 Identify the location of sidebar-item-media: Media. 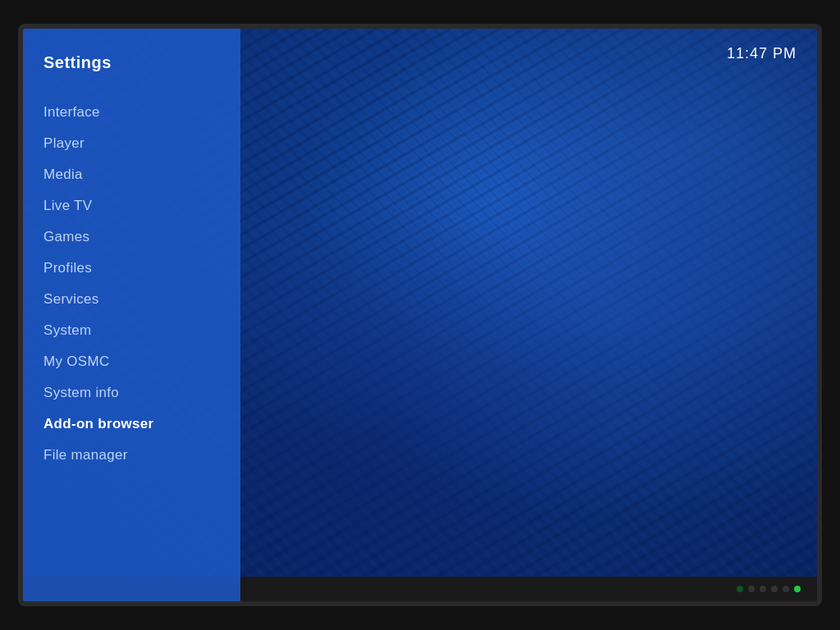
(131, 175).